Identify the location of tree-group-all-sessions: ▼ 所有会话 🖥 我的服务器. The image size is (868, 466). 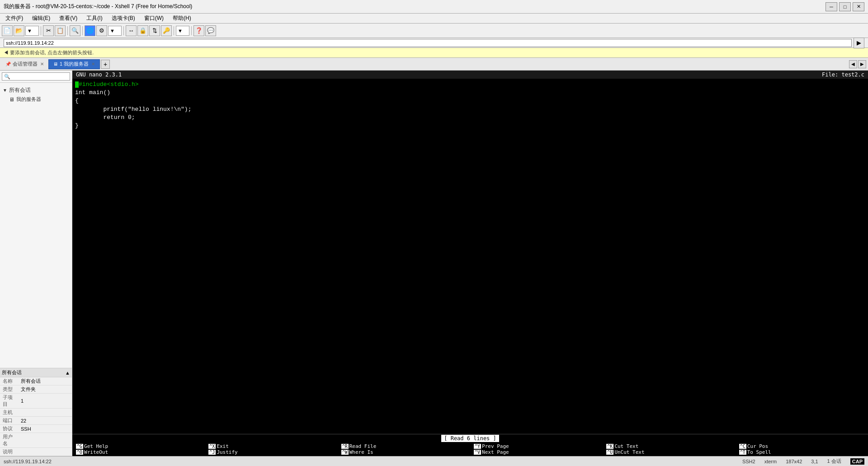
(36, 95).